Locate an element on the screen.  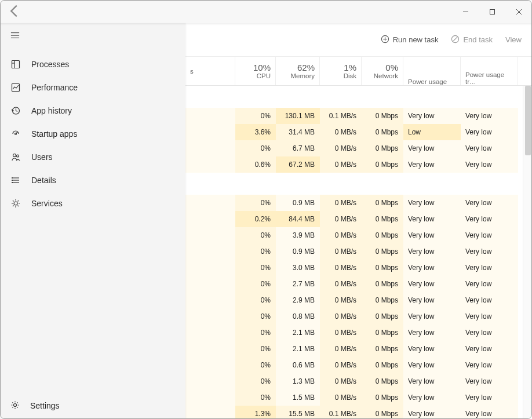
maximize-button is located at coordinates (492, 12).